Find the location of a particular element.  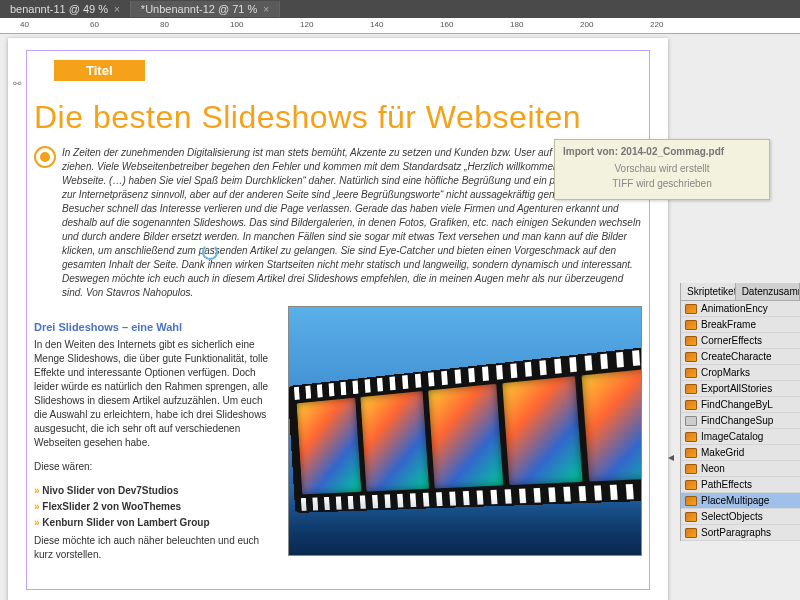

script-label: SortParagraphs is located at coordinates (736, 532).